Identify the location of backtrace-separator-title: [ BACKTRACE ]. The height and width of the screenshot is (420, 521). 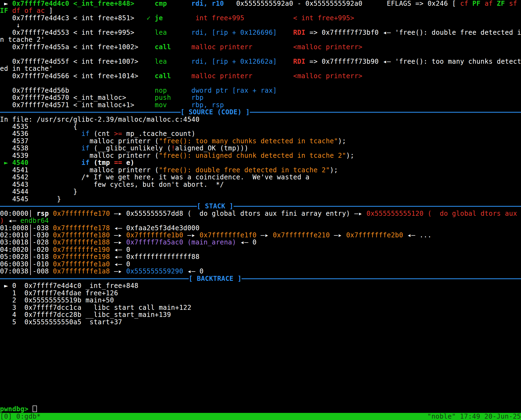
(215, 279).